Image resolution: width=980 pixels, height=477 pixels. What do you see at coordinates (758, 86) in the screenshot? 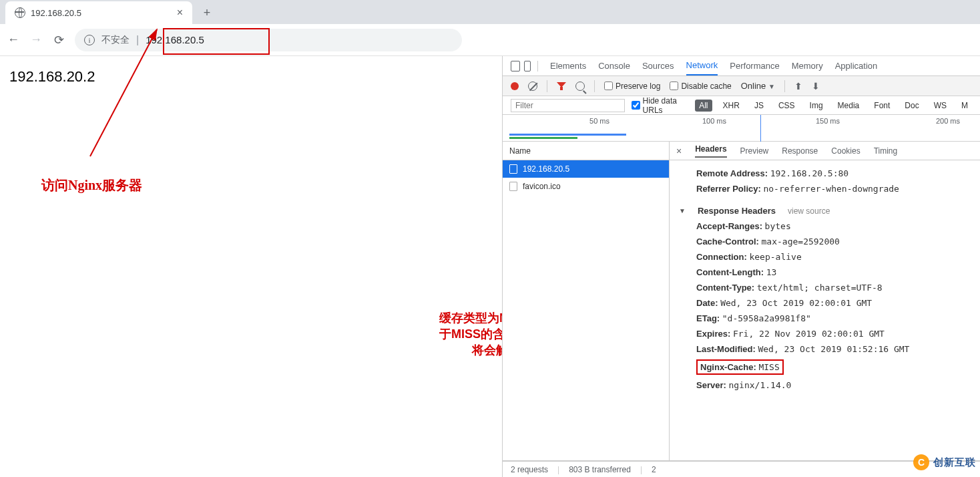
I see `online-dropdown: Online ▼` at bounding box center [758, 86].